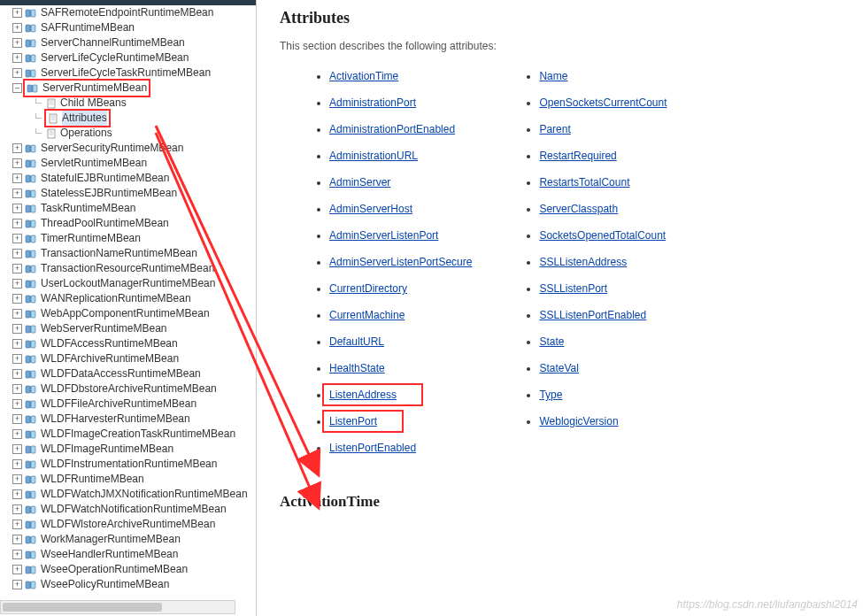 This screenshot has width=863, height=616. Describe the element at coordinates (95, 89) in the screenshot. I see `tree-item-label: ServerRuntimeMBean` at that location.